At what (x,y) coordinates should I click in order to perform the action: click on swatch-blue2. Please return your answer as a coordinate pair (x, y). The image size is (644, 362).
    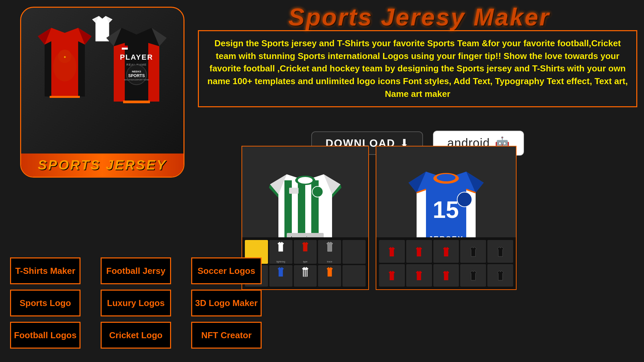
    Looking at the image, I should click on (281, 276).